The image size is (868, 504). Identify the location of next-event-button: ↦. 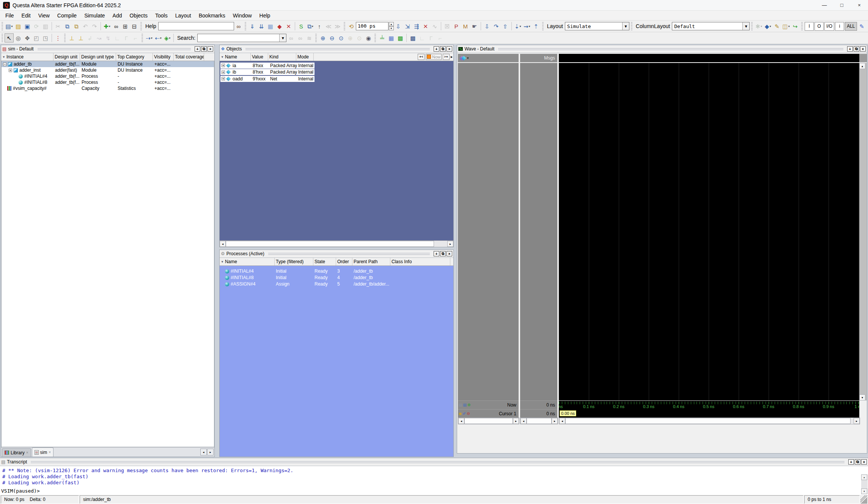
(446, 57).